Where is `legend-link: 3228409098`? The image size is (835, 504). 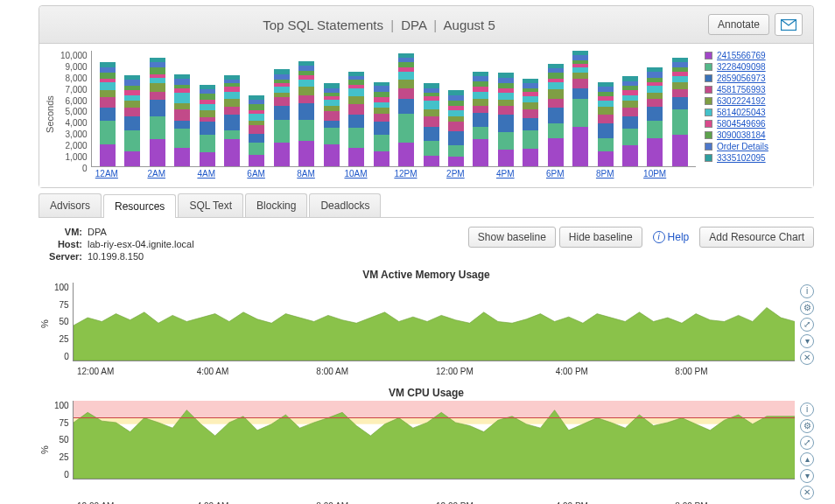 legend-link: 3228409098 is located at coordinates (741, 66).